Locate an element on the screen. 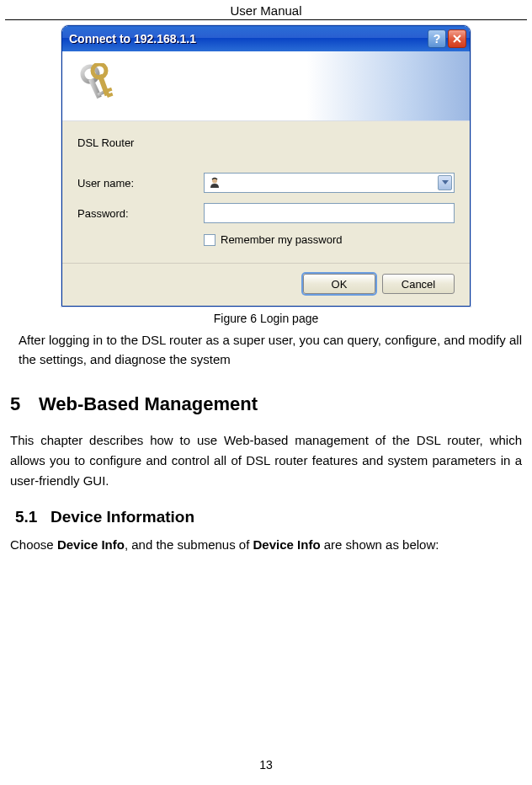  close-button is located at coordinates (457, 39).